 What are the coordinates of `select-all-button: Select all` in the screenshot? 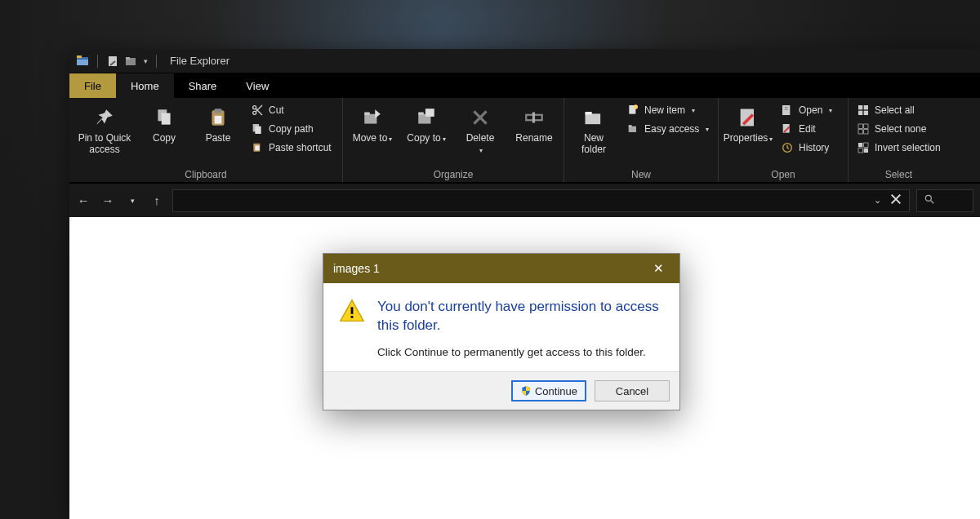 It's located at (898, 110).